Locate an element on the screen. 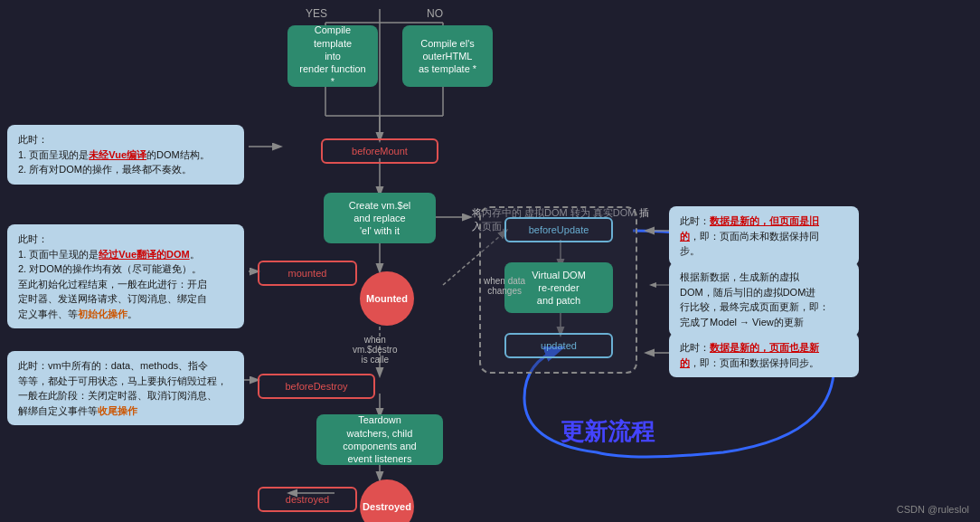 The height and width of the screenshot is (522, 980). mounted-info: 此时： 1. 页面中呈现的是经过Vue翻译的DOM。 2. 对DOM的操作均有效… is located at coordinates (126, 277).